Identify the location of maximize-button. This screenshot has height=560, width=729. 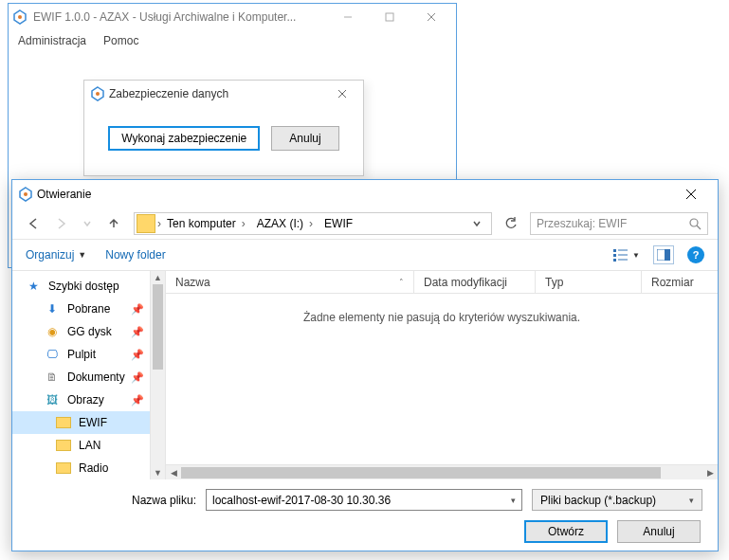
(390, 17).